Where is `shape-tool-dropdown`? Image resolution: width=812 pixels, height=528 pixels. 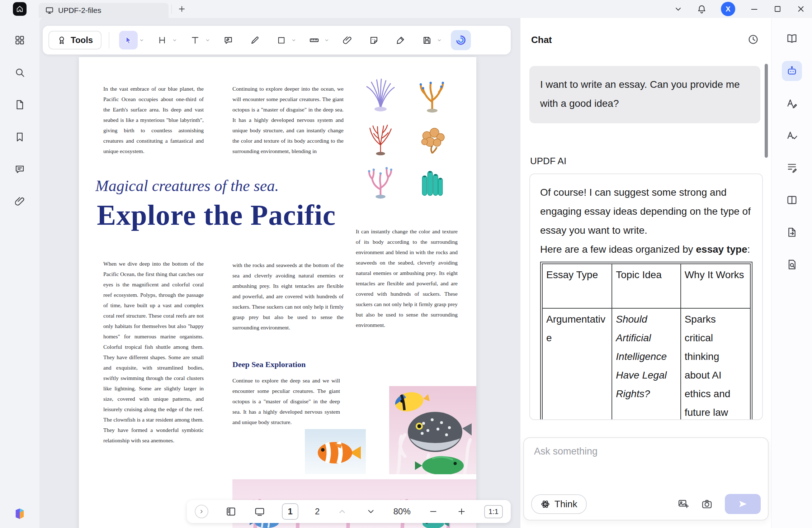 shape-tool-dropdown is located at coordinates (294, 40).